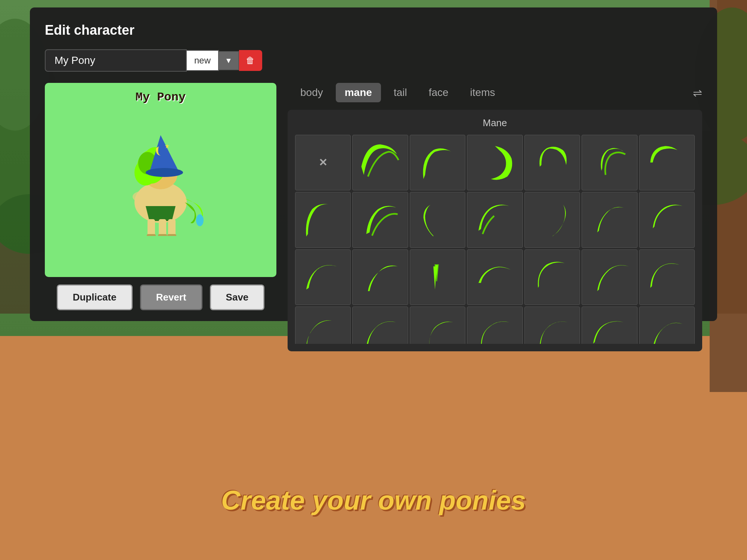 The image size is (747, 560). What do you see at coordinates (116, 60) in the screenshot?
I see `character-name-input` at bounding box center [116, 60].